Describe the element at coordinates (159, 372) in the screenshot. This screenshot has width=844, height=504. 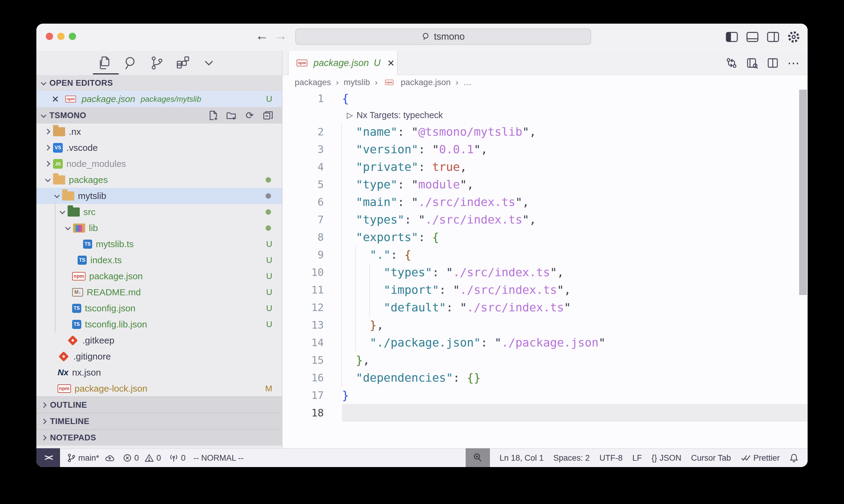
I see `tree-item-nx-json: Nxnx.json` at that location.